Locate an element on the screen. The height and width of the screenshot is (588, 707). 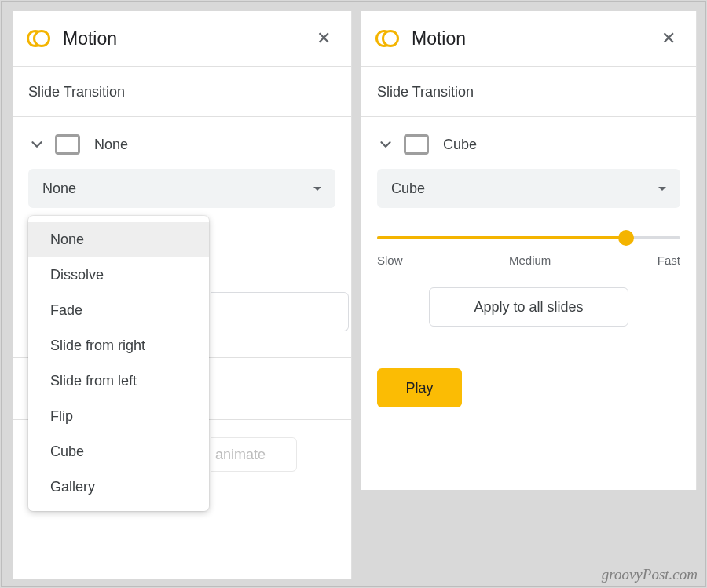
dropdown-option-dissolve: Dissolve is located at coordinates (119, 275).